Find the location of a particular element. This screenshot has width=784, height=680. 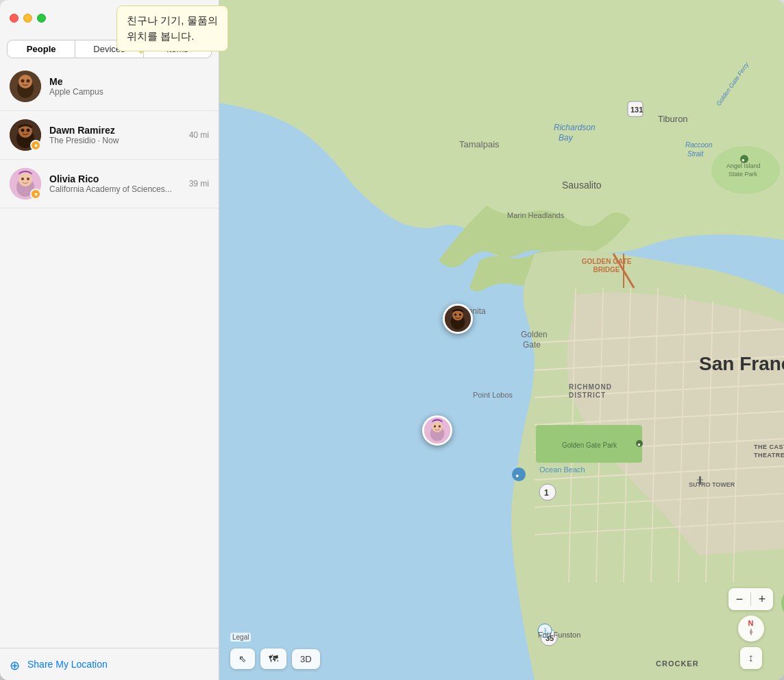

svg-text: Tiburon is located at coordinates (673, 119).